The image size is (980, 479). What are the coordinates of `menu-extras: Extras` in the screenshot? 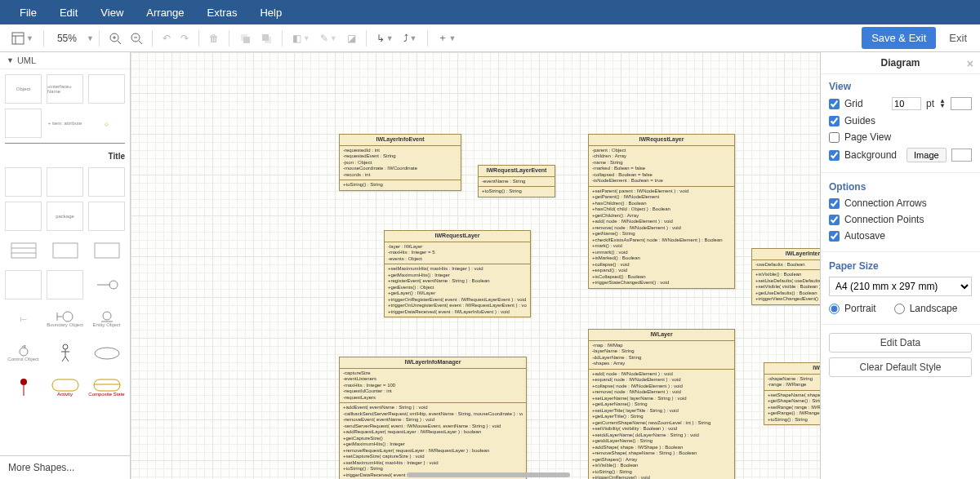 It's located at (222, 13).